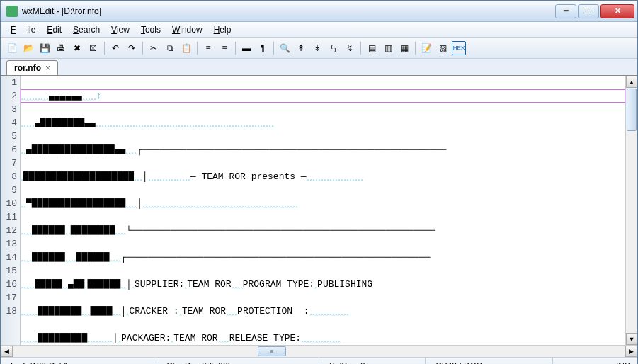  I want to click on scroll-up-icon: ▲, so click(632, 82).